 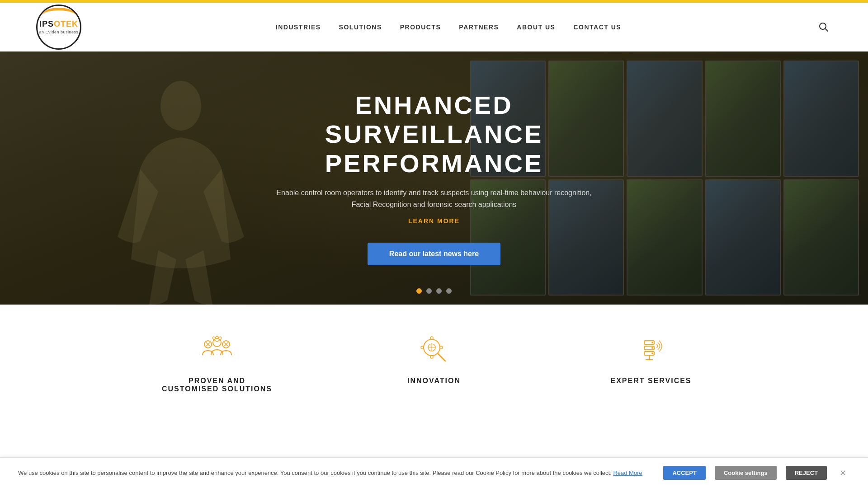 I want to click on nav-item-solutions: SOLUTIONS, so click(x=361, y=27).